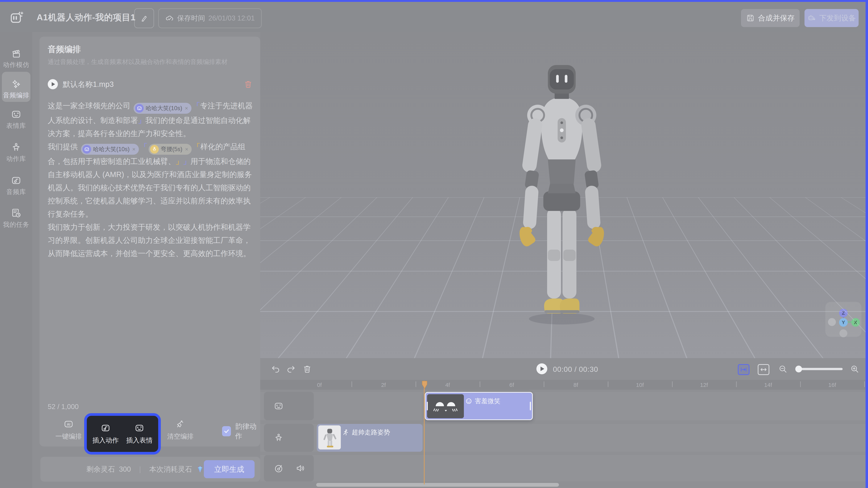  Describe the element at coordinates (563, 468) in the screenshot. I see `audio-track-band` at that location.